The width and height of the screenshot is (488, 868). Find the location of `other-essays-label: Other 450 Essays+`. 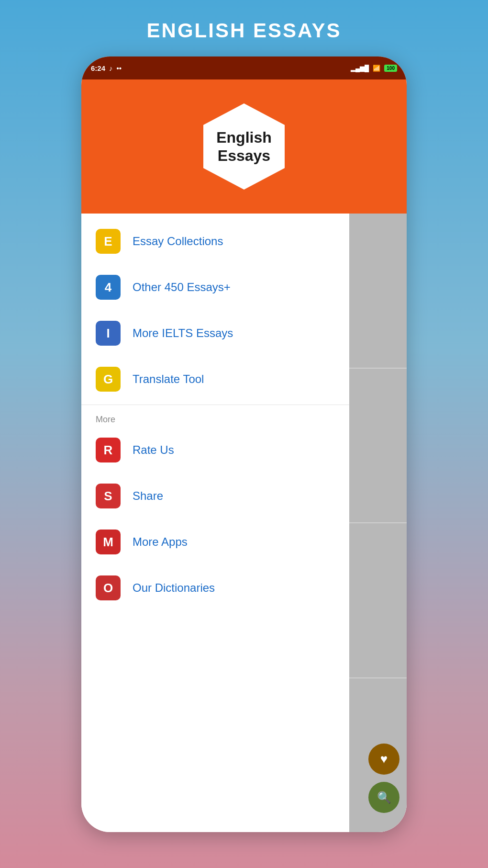

other-essays-label: Other 450 Essays+ is located at coordinates (182, 287).